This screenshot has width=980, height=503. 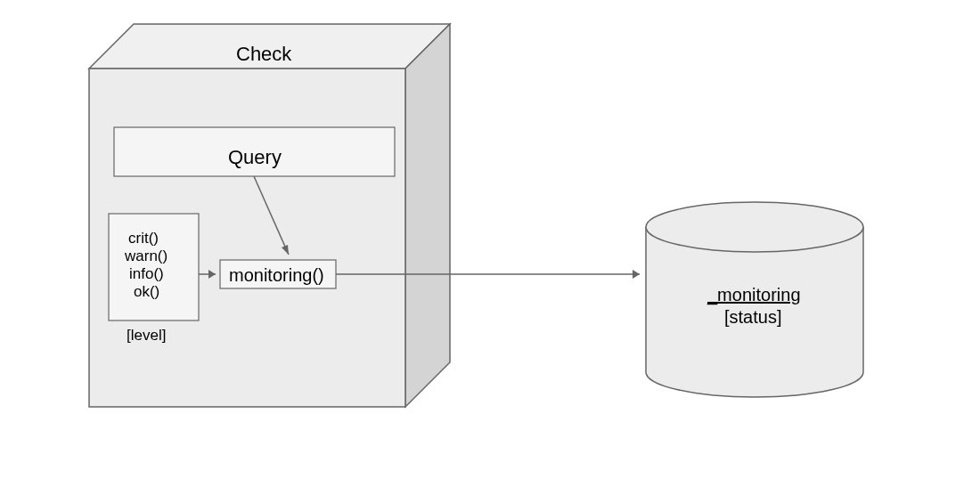 I want to click on level-item-info: info(), so click(x=146, y=274).